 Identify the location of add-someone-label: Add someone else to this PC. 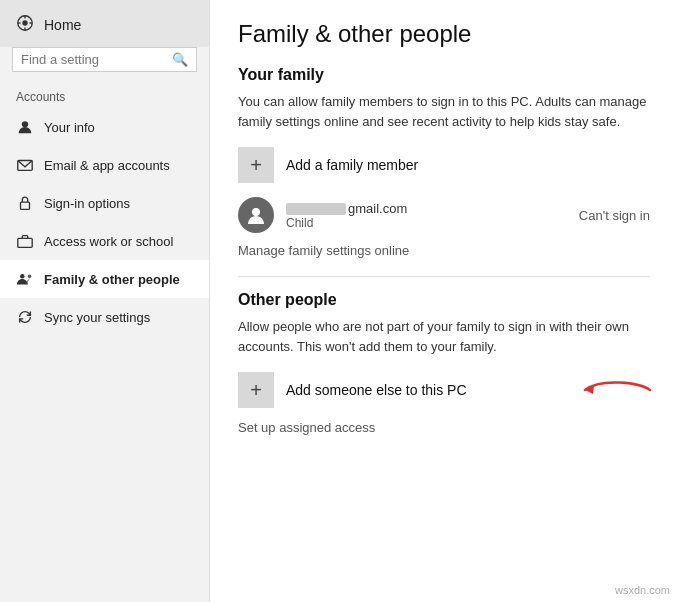
(376, 390).